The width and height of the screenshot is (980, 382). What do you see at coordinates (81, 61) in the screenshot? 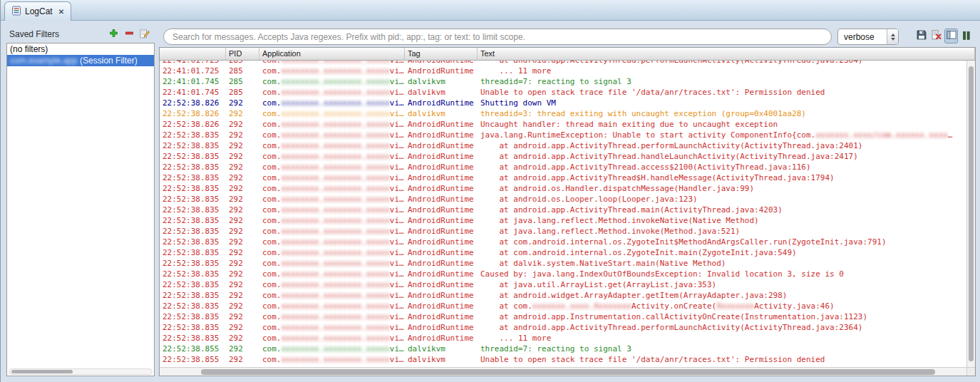
I see `saved-filter-item: com.example.app (Session Filter)` at bounding box center [81, 61].